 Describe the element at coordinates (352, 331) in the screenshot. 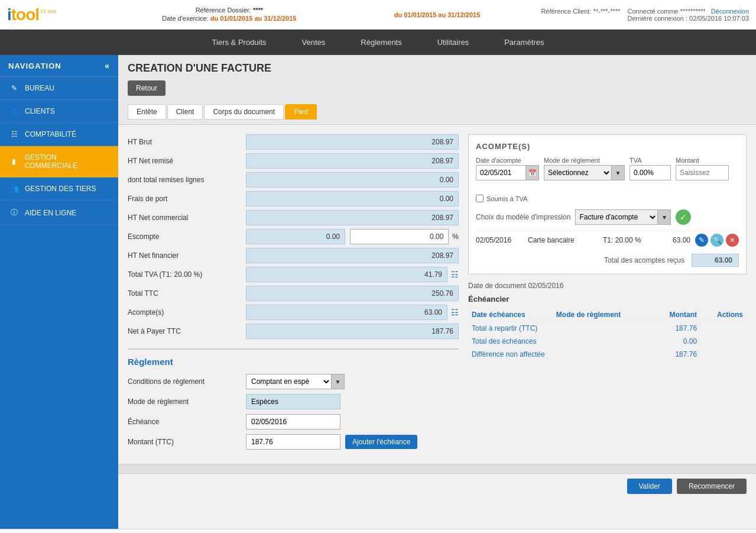

I see `net-payer-input` at that location.